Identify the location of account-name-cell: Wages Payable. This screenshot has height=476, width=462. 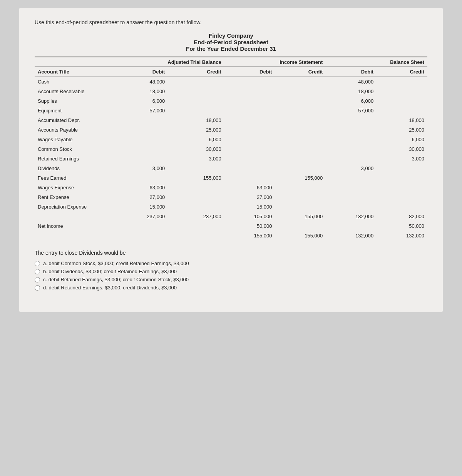
(73, 139).